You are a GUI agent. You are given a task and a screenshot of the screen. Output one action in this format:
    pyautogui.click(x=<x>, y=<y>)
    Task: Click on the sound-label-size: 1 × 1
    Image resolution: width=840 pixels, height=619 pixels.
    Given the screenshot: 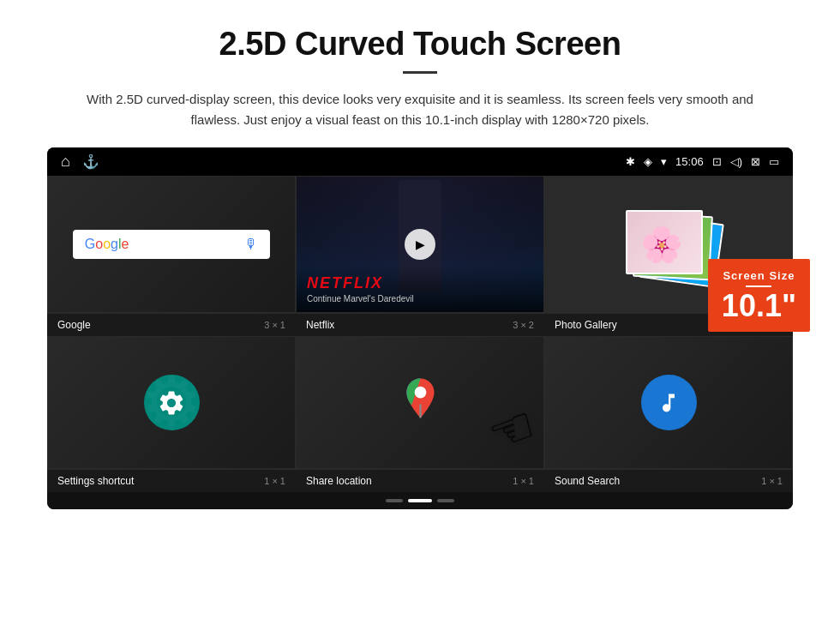 What is the action you would take?
    pyautogui.click(x=771, y=481)
    